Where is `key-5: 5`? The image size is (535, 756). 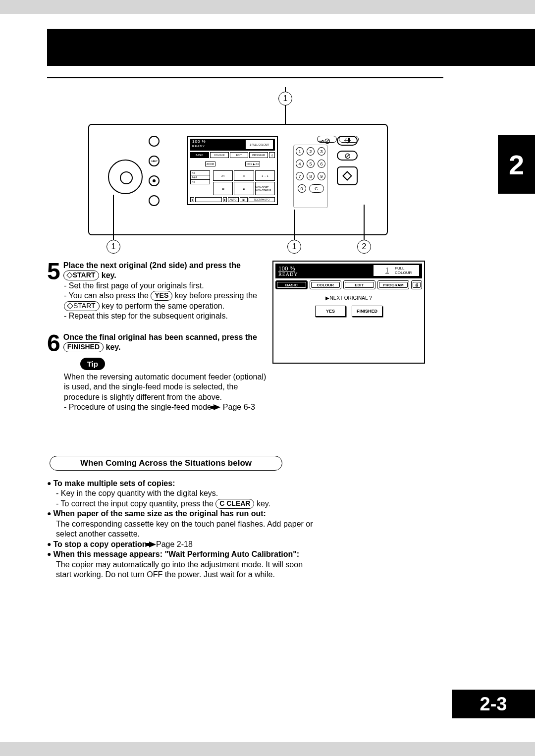
key-5: 5 is located at coordinates (311, 163).